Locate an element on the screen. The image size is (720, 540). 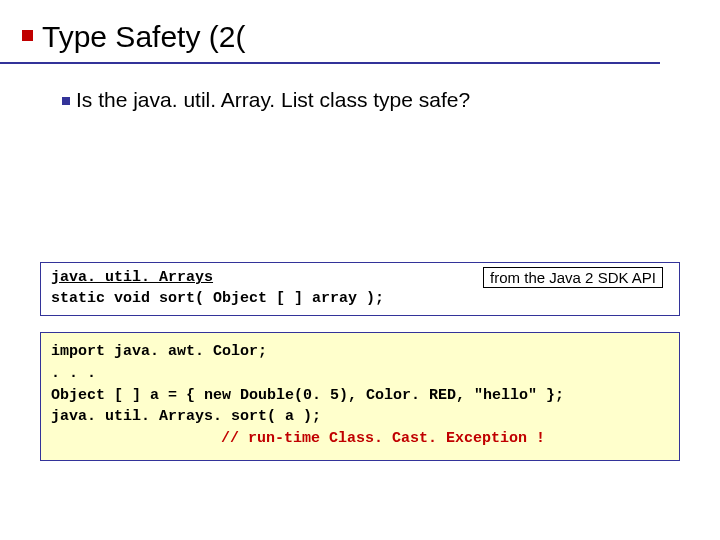
code-line: Object [ ] a = { new Double(0. 5), Color… is located at coordinates (360, 396).